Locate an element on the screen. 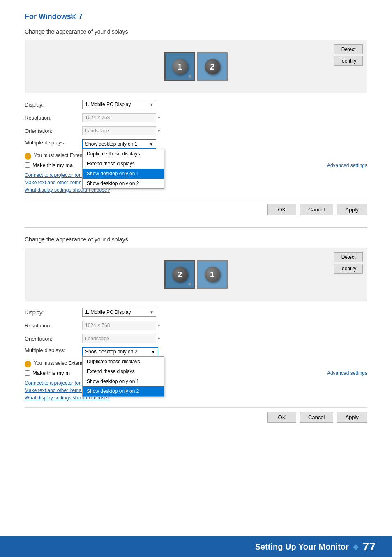  monitor-2: 2 is located at coordinates (212, 67).